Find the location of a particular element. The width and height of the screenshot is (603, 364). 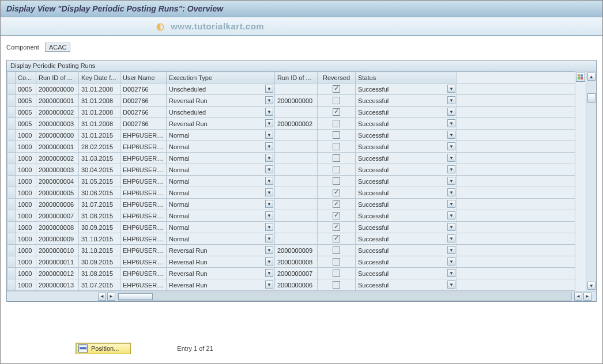

scroll-up-button: ▲ is located at coordinates (591, 77).